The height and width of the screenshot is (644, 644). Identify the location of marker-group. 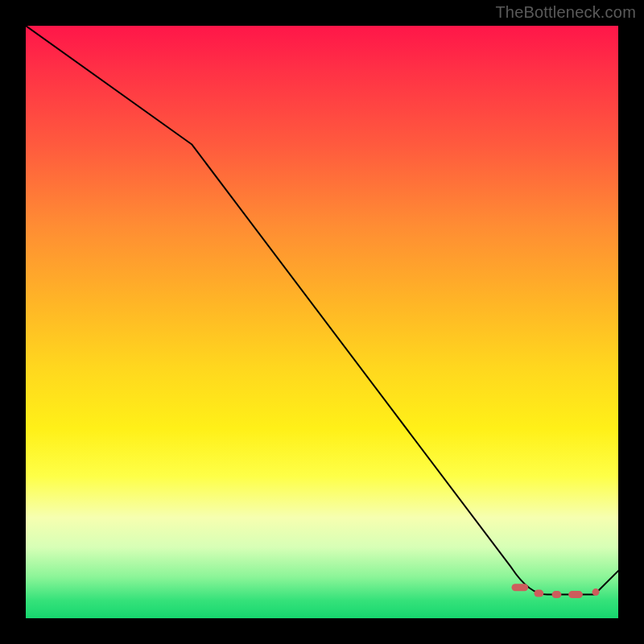
(555, 591).